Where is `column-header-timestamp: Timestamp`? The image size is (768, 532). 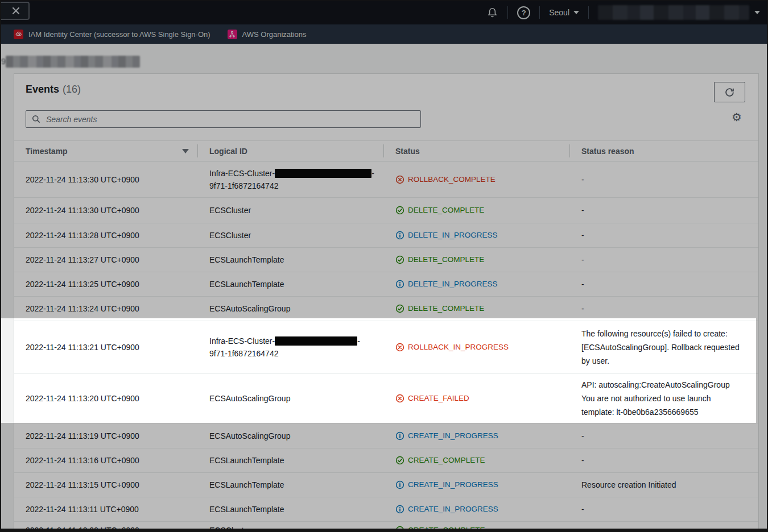 column-header-timestamp: Timestamp is located at coordinates (106, 151).